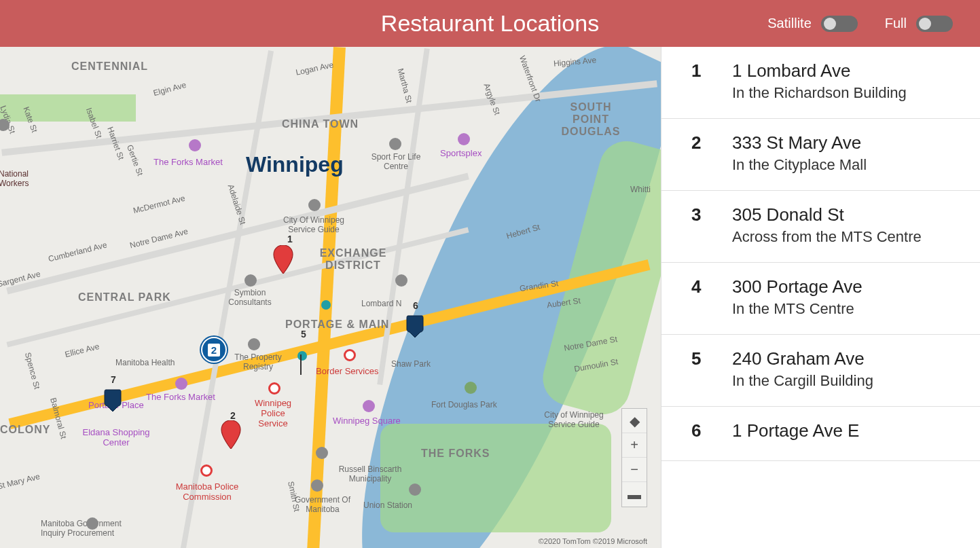  I want to click on poi-fortdouglas-icon, so click(471, 388).